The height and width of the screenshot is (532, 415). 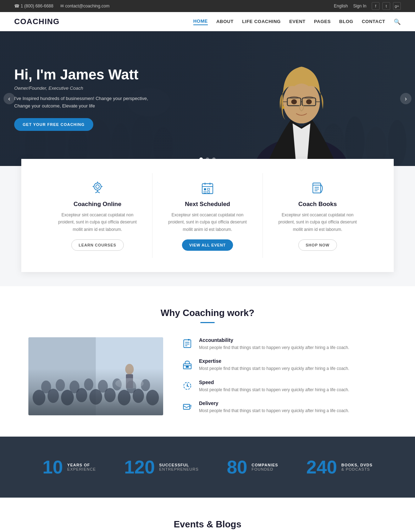 I want to click on feature-2-title: Next Scheduled, so click(x=207, y=204).